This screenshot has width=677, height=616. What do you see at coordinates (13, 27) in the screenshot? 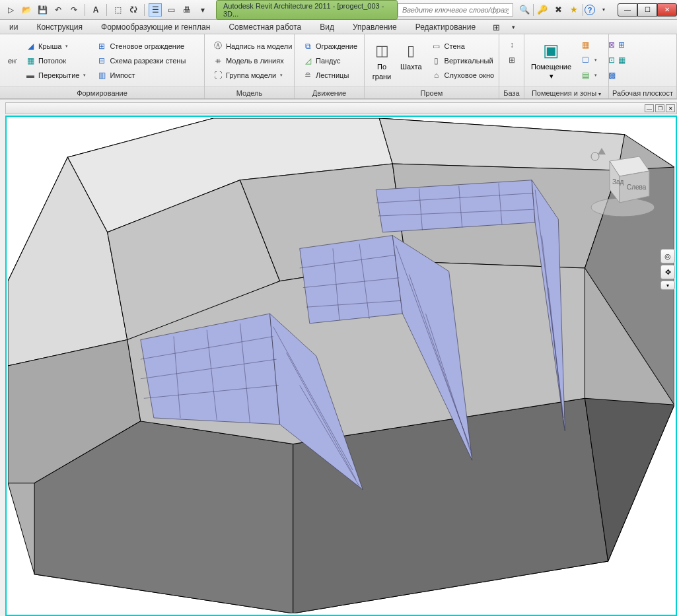
I see `tab-home-truncated: ии` at bounding box center [13, 27].